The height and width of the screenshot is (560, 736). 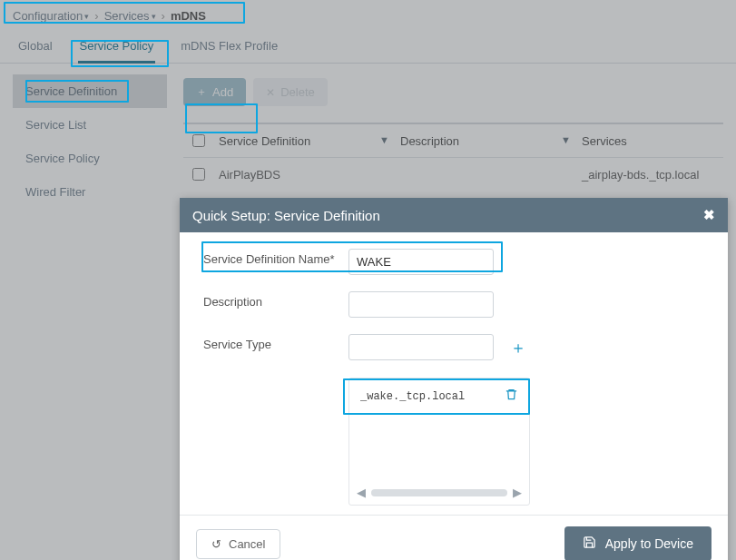 I want to click on save-icon, so click(x=590, y=544).